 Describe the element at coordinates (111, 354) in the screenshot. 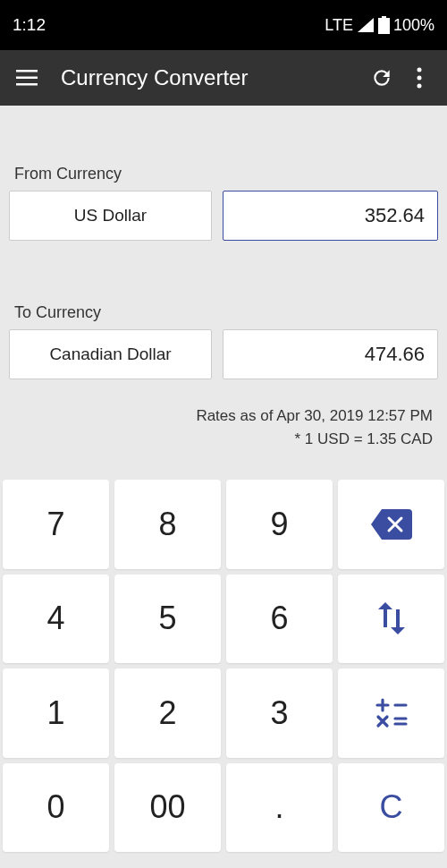

I see `to-currency-select: Canadian Dollar` at that location.